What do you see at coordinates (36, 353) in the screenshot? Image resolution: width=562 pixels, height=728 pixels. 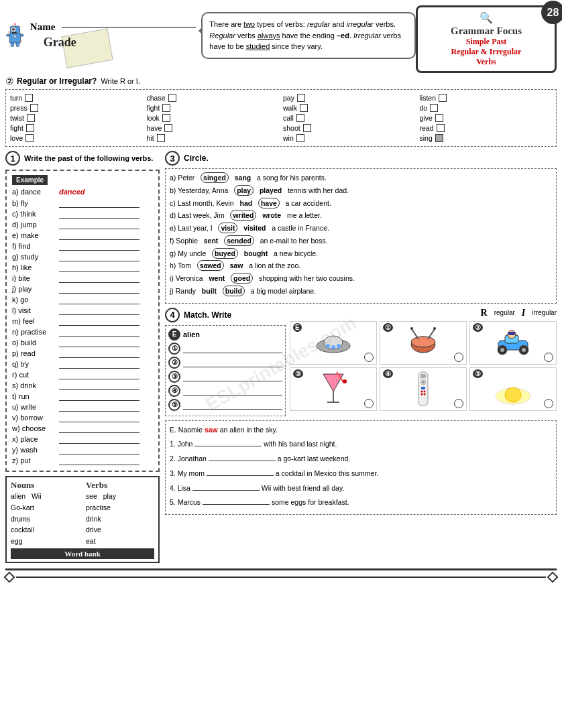 I see `verb-label: p) read` at bounding box center [36, 353].